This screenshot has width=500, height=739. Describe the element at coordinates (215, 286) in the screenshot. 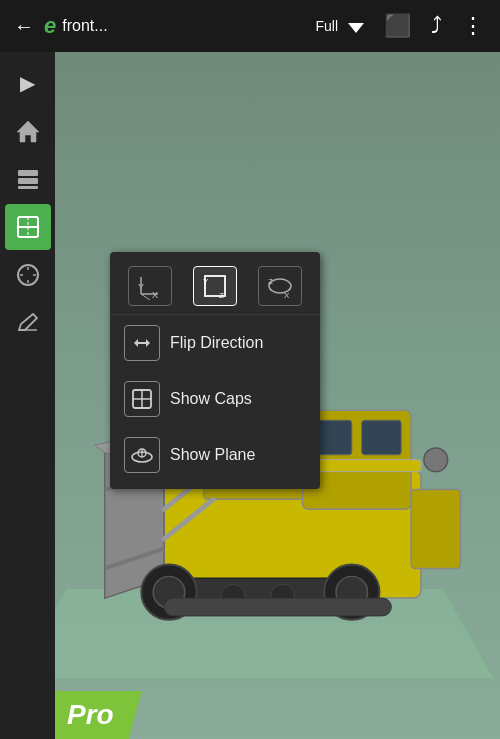

I see `axis-selector-row: Y X Y Z` at that location.